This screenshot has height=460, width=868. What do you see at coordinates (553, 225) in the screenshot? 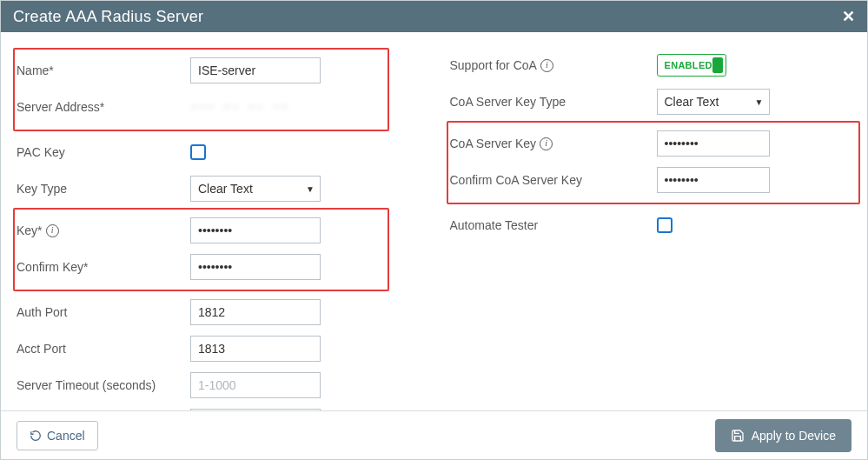
I see `automate-tester-label: Automate Tester` at bounding box center [553, 225].